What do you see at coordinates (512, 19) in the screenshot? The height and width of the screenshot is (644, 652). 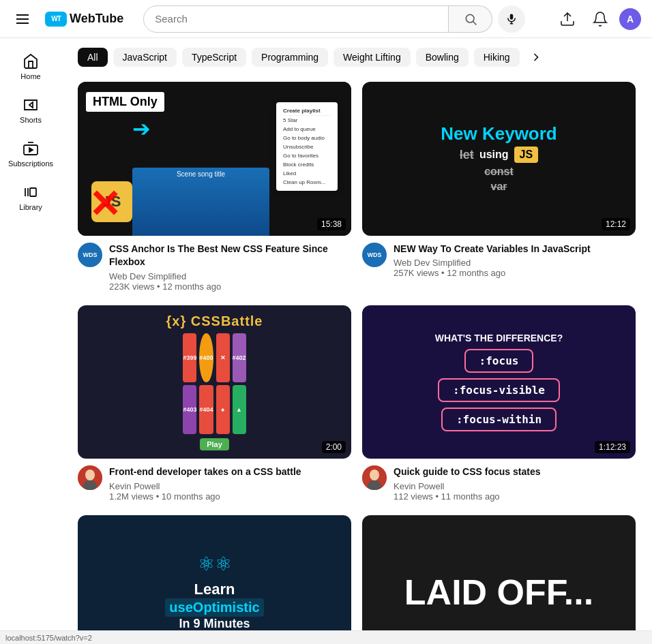 I see `microphone-icon` at bounding box center [512, 19].